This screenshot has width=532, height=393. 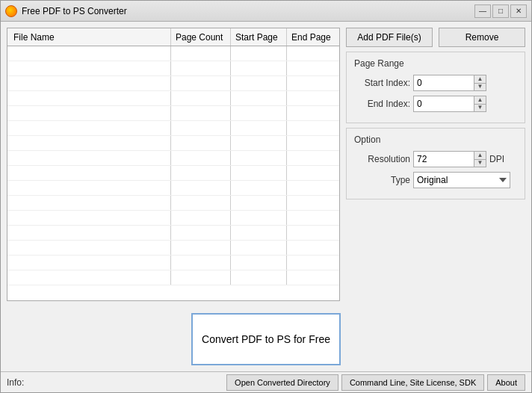 What do you see at coordinates (412, 383) in the screenshot?
I see `links-button: Command Line, Site License, SDK` at bounding box center [412, 383].